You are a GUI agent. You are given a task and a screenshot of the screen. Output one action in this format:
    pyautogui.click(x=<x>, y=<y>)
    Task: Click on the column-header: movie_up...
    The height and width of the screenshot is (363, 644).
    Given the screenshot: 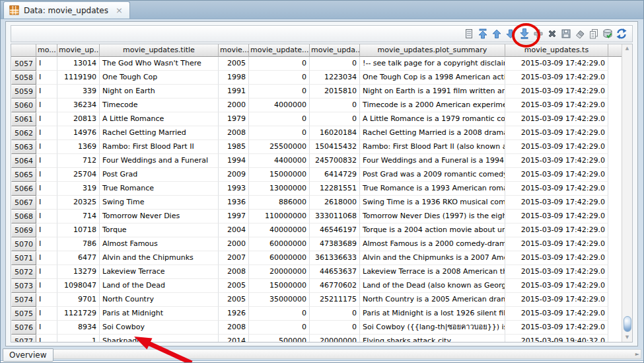 What is the action you would take?
    pyautogui.click(x=79, y=50)
    